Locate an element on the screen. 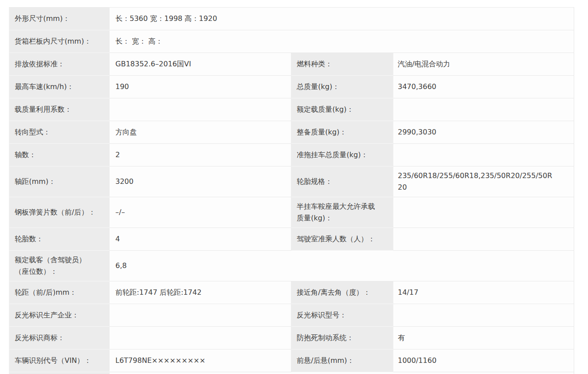 The image size is (588, 374). cell-text: 额定载质量(kg)： is located at coordinates (338, 110).